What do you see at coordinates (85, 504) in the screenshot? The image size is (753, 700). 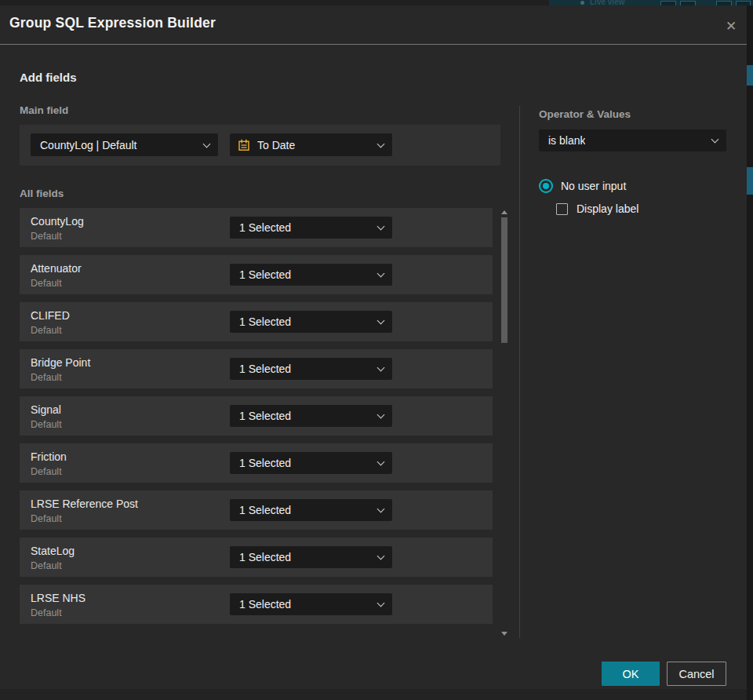 I see `field-name: LRSE Reference Post` at bounding box center [85, 504].